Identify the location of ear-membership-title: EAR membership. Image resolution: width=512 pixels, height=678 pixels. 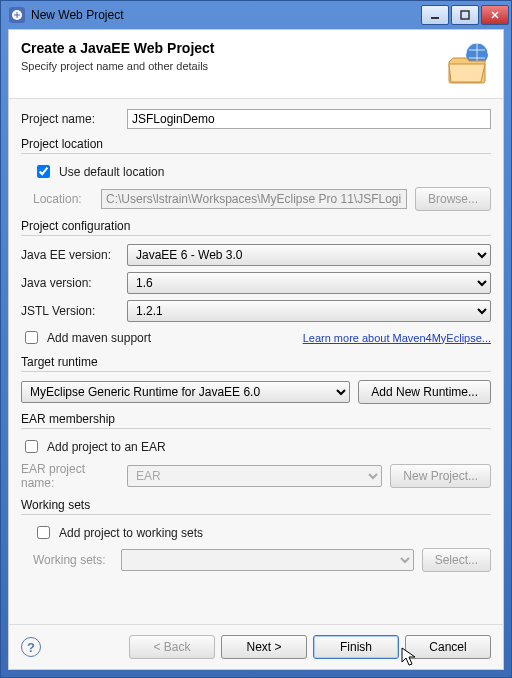
(256, 419).